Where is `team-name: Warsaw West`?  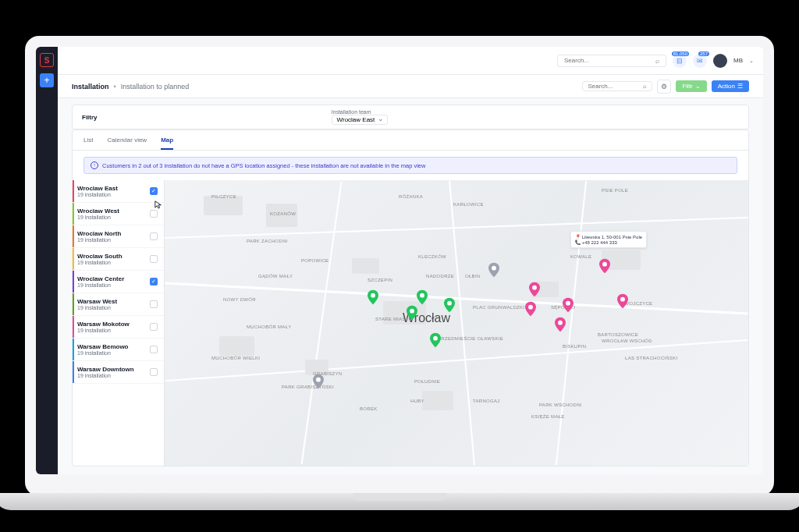 team-name: Warsaw West is located at coordinates (114, 301).